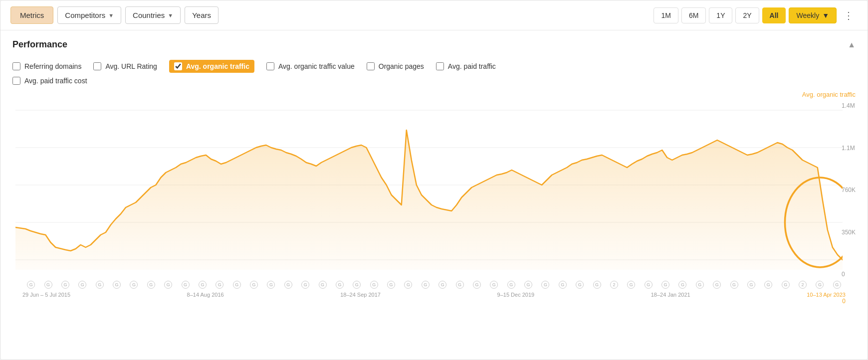  What do you see at coordinates (826, 15) in the screenshot?
I see `weekly-dropdown-arrow: ▼` at bounding box center [826, 15].